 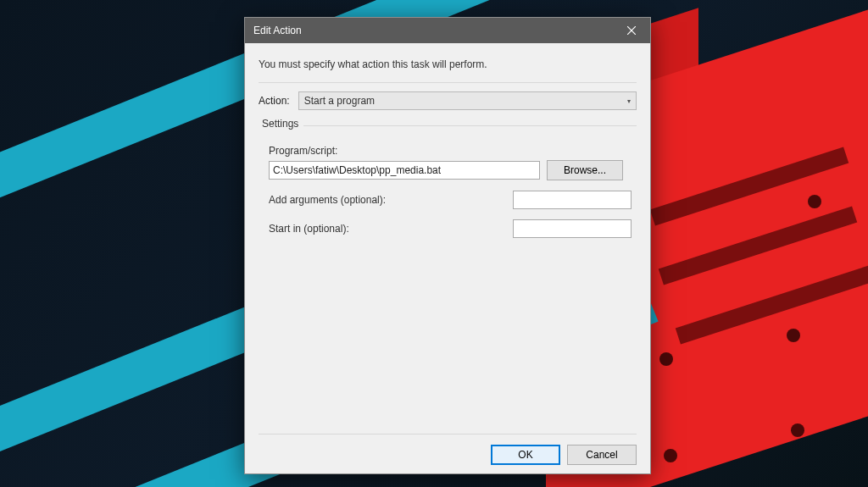 What do you see at coordinates (572, 200) in the screenshot?
I see `arguments-input` at bounding box center [572, 200].